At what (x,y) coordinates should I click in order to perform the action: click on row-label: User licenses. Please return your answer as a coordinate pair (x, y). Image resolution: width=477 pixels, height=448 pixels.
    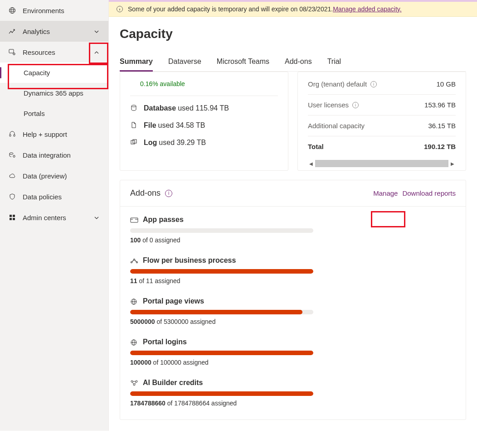
    Looking at the image, I should click on (328, 105).